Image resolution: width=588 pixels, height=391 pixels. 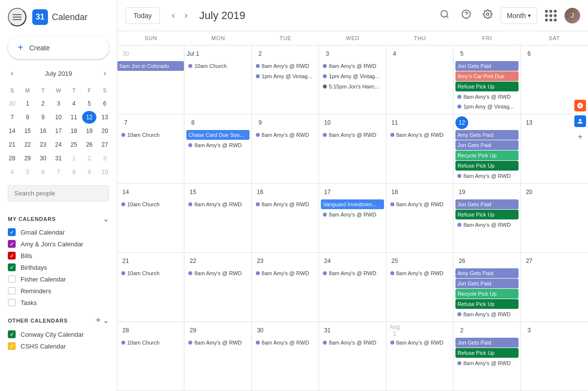 I want to click on day-number: 7, so click(x=126, y=123).